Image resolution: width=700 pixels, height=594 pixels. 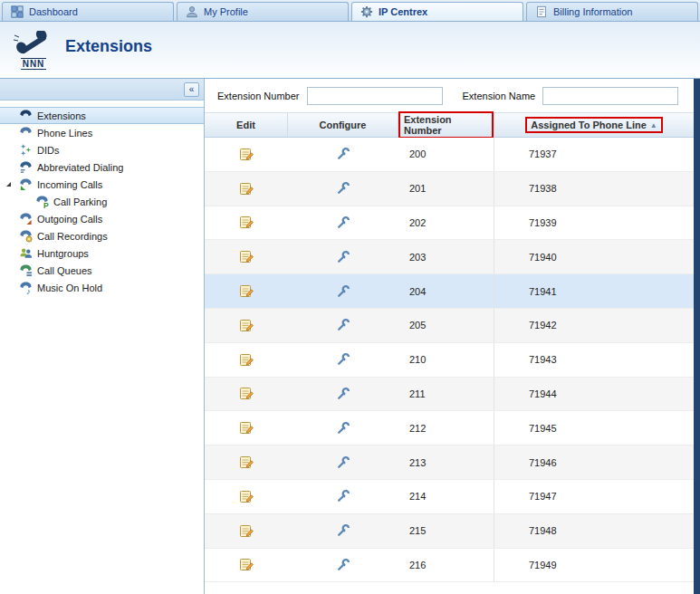 What do you see at coordinates (449, 360) in the screenshot?
I see `table-row: 210 71943` at bounding box center [449, 360].